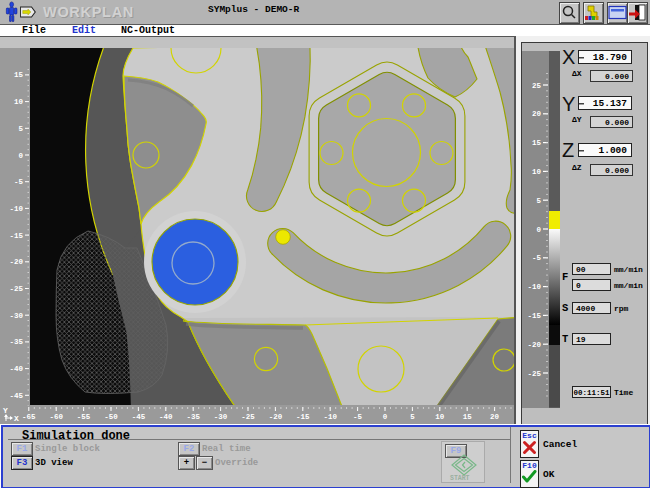 Image resolution: width=650 pixels, height=488 pixels. What do you see at coordinates (84, 417) in the screenshot?
I see `svg-text: -55` at bounding box center [84, 417].